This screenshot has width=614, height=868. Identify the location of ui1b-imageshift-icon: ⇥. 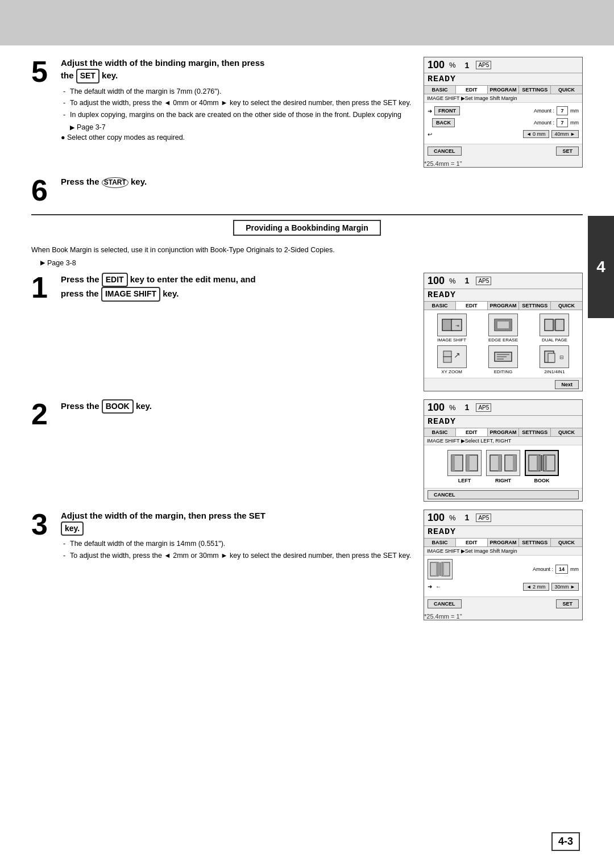
(452, 325).